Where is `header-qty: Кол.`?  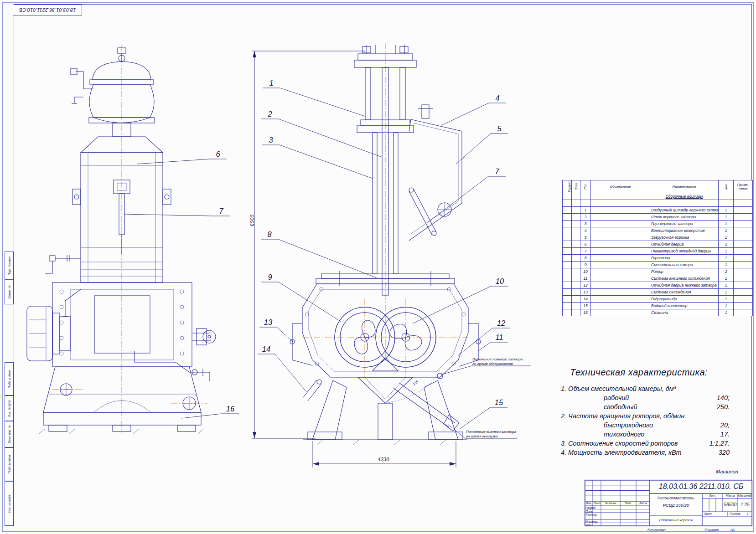 header-qty: Кол. is located at coordinates (726, 187).